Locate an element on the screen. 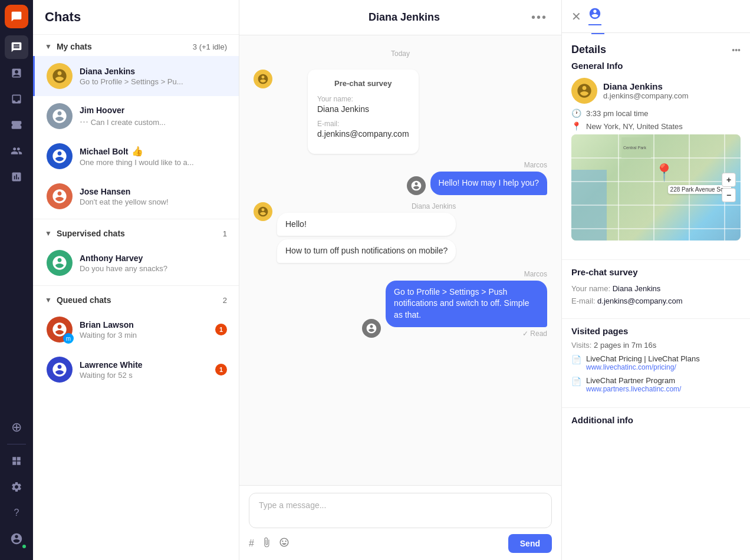  message-input: Type a message... is located at coordinates (400, 510).